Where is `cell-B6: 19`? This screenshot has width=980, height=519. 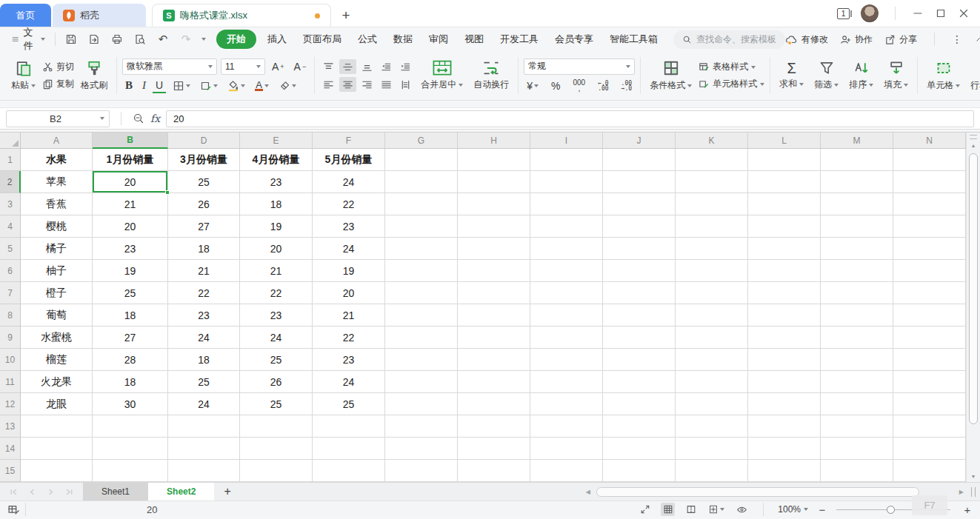 cell-B6: 19 is located at coordinates (130, 271).